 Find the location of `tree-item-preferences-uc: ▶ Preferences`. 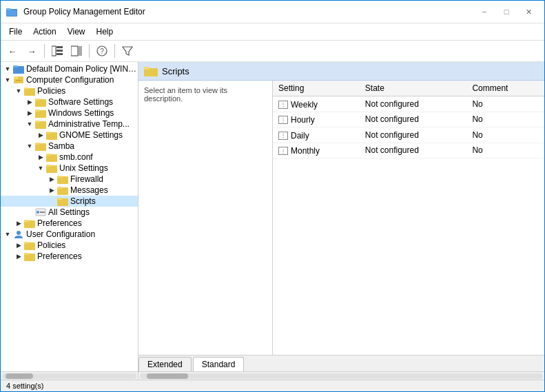

tree-item-preferences-uc: ▶ Preferences is located at coordinates (69, 256).